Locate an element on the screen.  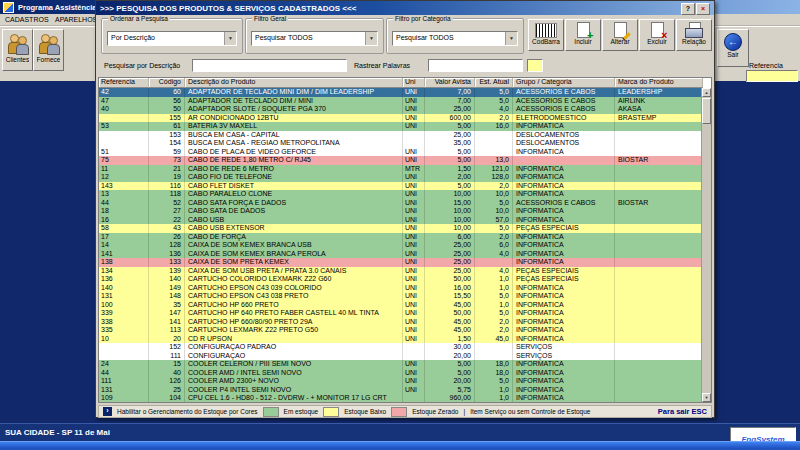
no-control-label: Item Serviço ou sem Controle de Estoque is located at coordinates (530, 412).